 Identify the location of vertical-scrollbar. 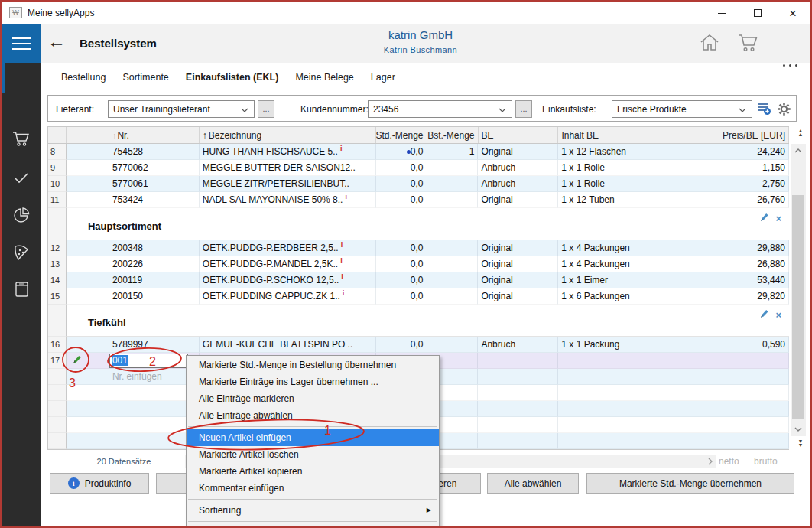
(798, 290).